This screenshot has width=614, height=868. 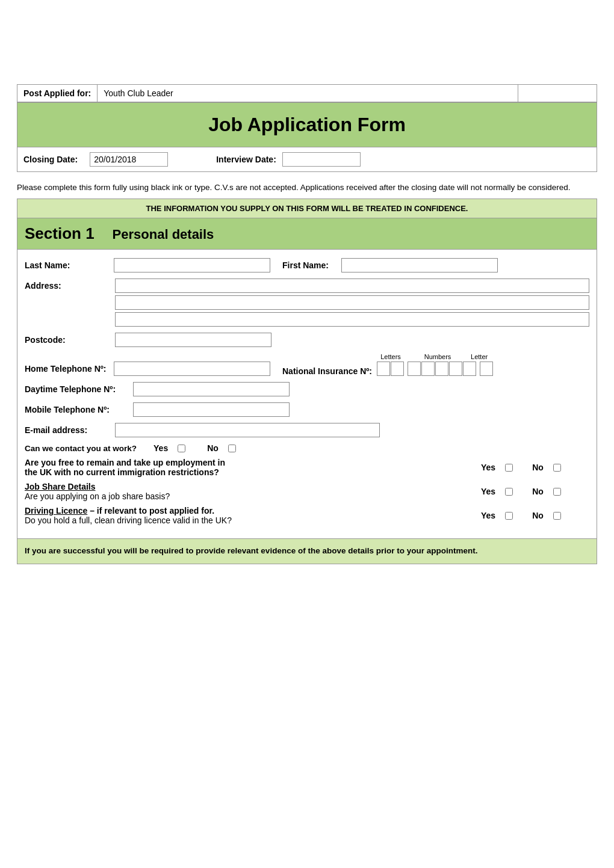 What do you see at coordinates (98, 496) in the screenshot?
I see `job-share-sub: Are you applying on a job share basis?` at bounding box center [98, 496].